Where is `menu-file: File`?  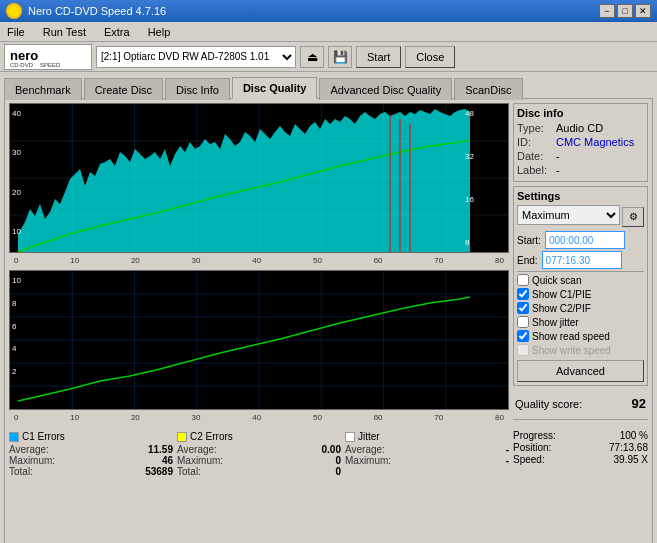
menu-file: File is located at coordinates (16, 32).